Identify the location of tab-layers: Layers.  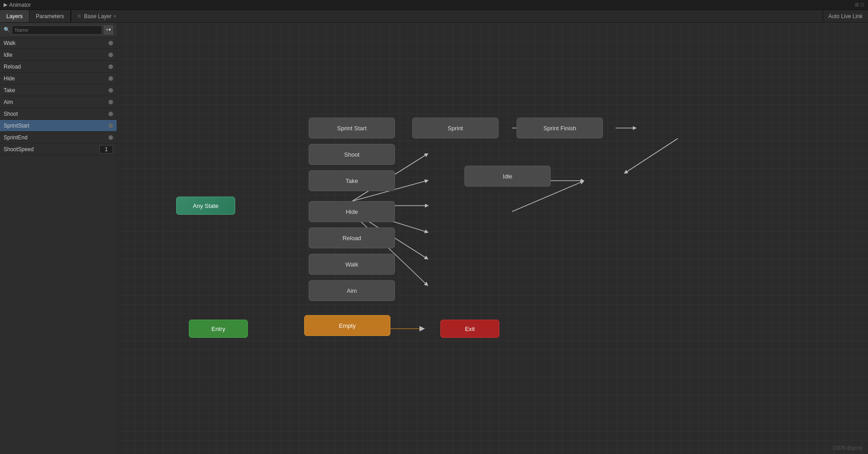
(15, 16).